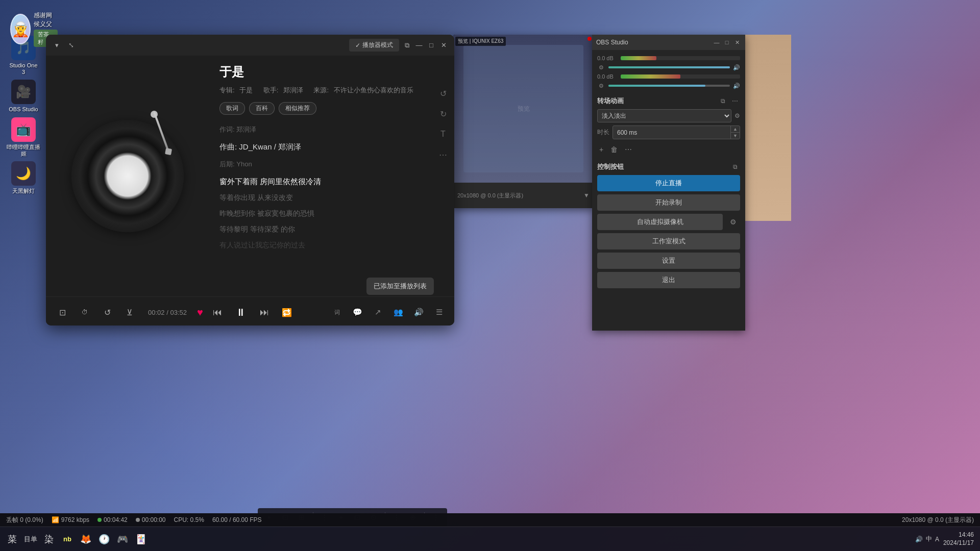  I want to click on obs-studio-mode-btn: 工作室模式, so click(669, 241).